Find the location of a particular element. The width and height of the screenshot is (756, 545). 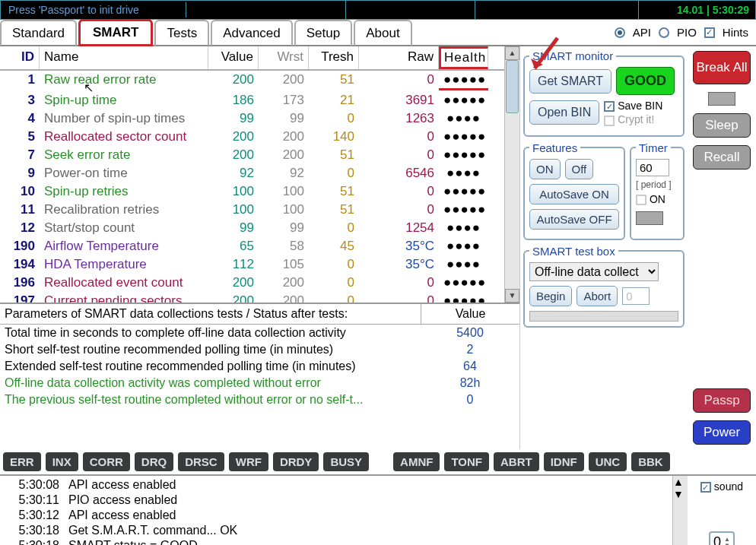

table-row: 1Raw read error rate200200510●●●●● is located at coordinates (253, 81).